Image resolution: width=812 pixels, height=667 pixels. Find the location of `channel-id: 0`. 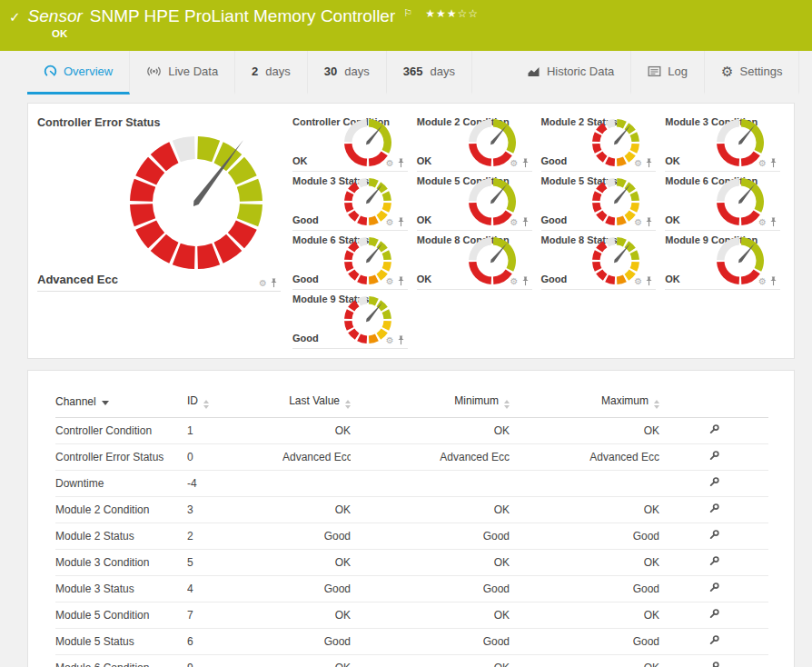

channel-id: 0 is located at coordinates (234, 458).